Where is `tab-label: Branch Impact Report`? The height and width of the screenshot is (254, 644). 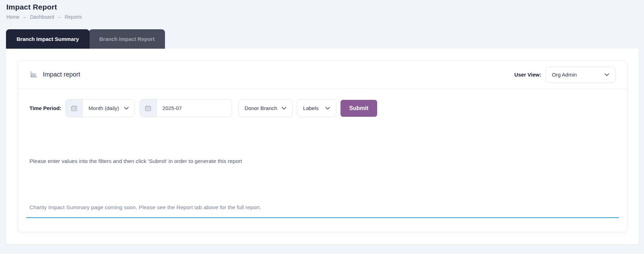
tab-label: Branch Impact Report is located at coordinates (127, 39).